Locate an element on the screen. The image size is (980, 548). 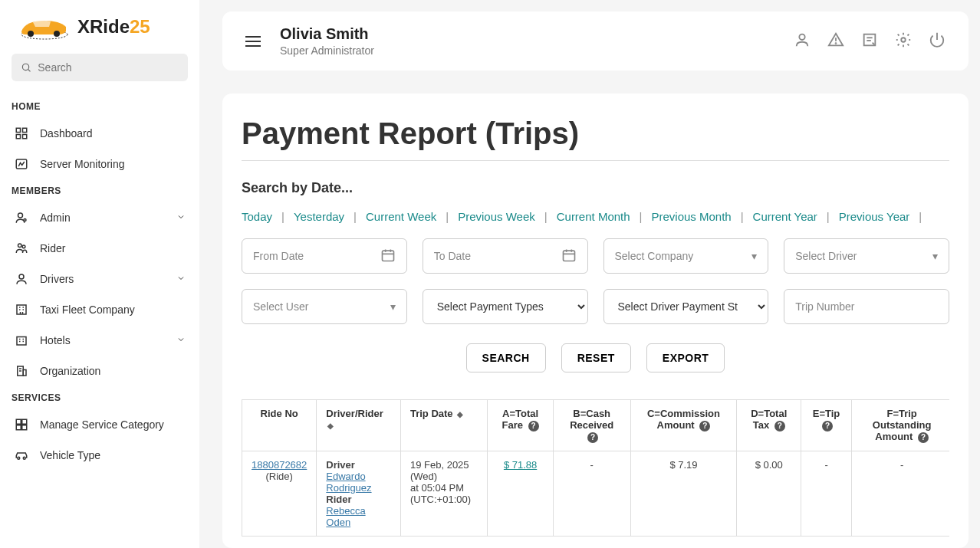
from-date-field is located at coordinates (317, 256).